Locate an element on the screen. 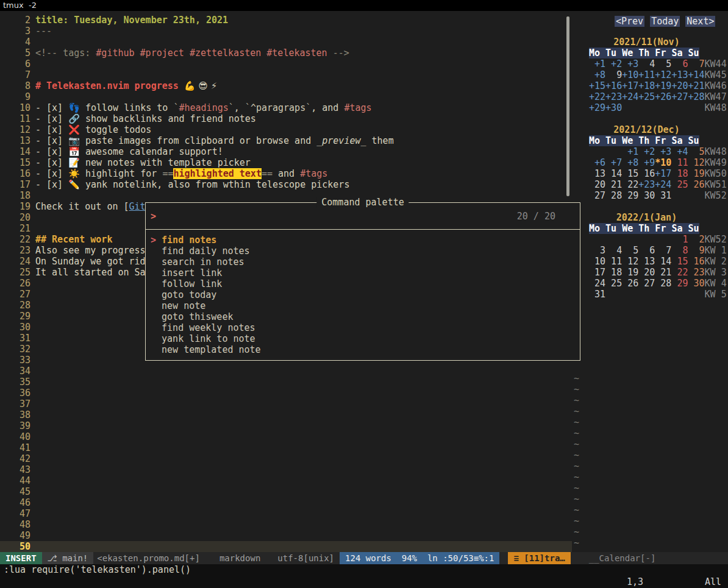 This screenshot has width=728, height=588. calendar-day: +6 is located at coordinates (598, 163).